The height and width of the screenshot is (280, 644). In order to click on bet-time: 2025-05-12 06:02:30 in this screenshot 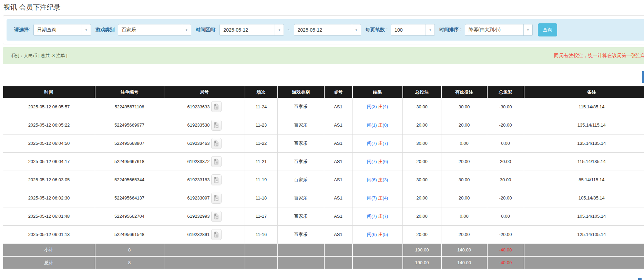, I will do `click(49, 198)`.